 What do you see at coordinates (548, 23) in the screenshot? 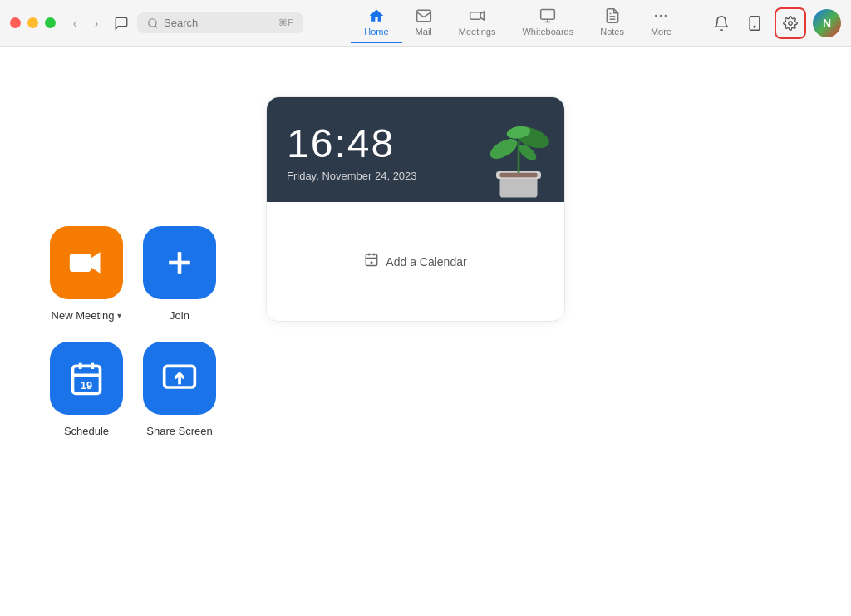
I see `tab-whiteboards: Whiteboards` at bounding box center [548, 23].